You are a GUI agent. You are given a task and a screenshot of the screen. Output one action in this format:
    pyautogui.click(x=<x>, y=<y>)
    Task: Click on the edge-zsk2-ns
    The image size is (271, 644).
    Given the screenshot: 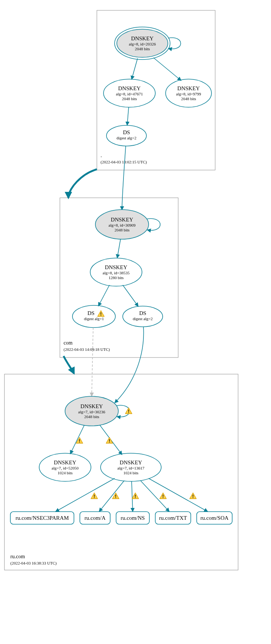 What is the action you would take?
    pyautogui.click(x=132, y=496)
    